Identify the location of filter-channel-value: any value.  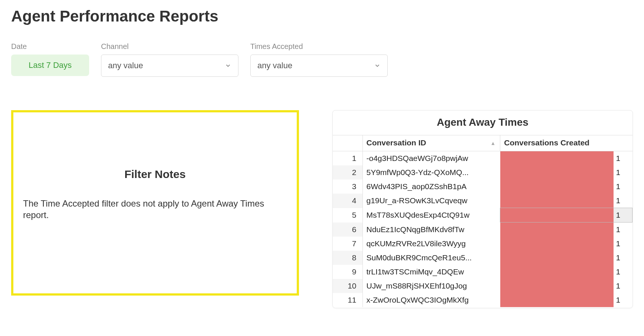
(126, 66).